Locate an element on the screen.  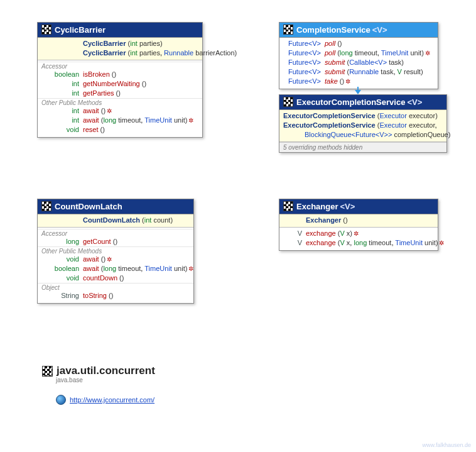
section-label: Object is located at coordinates (116, 287).